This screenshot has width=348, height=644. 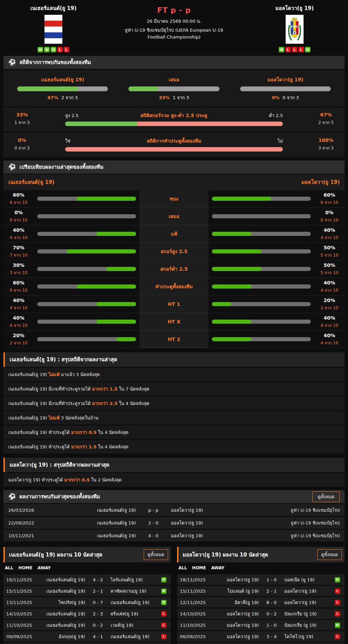 What do you see at coordinates (174, 536) in the screenshot?
I see `h2h-result-row: 10/11/2021 เนเธอร์แลนด์(ยู 19) 4 - 0 มอล…` at bounding box center [174, 536].